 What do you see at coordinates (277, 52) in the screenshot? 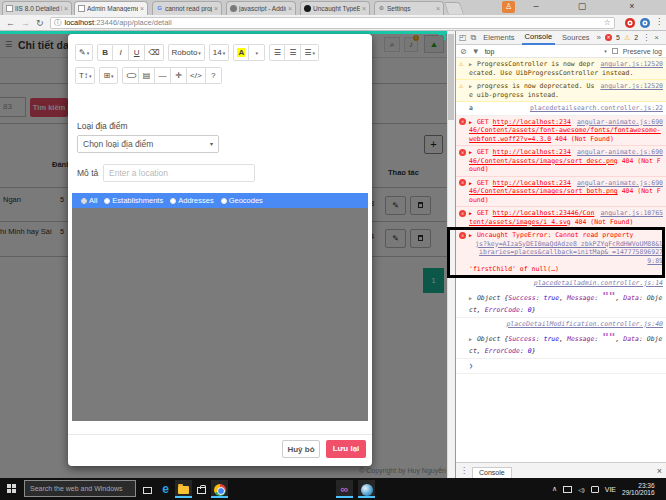
I see `unordered-list-button: ☰` at bounding box center [277, 52].